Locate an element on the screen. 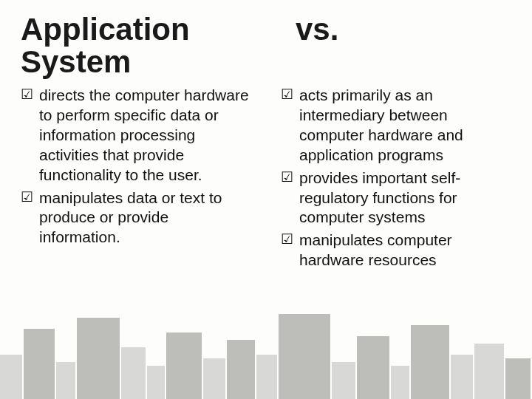 The image size is (532, 399). title-application: Application is located at coordinates (129, 30).